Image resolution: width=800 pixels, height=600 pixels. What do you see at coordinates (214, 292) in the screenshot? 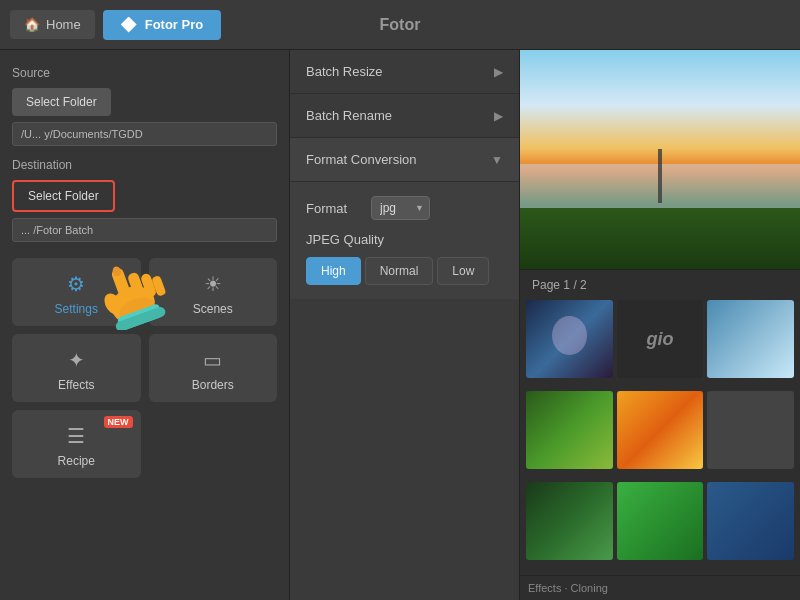
I see `scenes-tool-button: ☀ Scenes` at bounding box center [214, 292].